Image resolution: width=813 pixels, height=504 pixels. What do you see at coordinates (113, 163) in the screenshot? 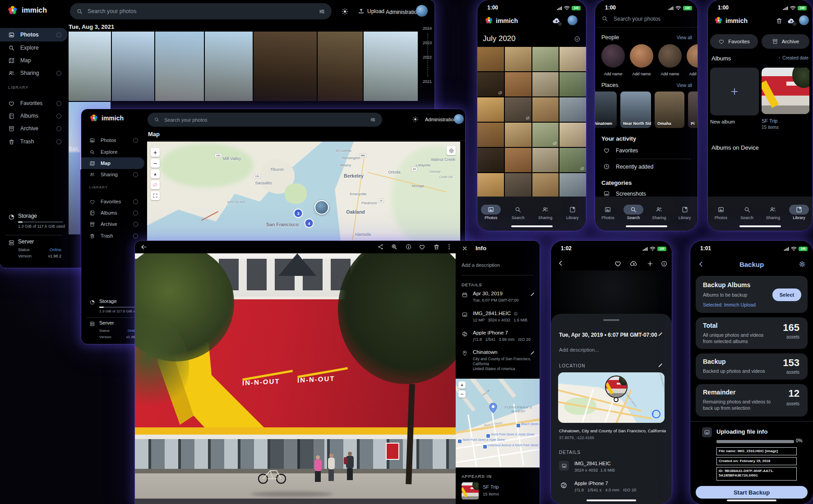
I see `sidebar-item-map: Map` at bounding box center [113, 163].